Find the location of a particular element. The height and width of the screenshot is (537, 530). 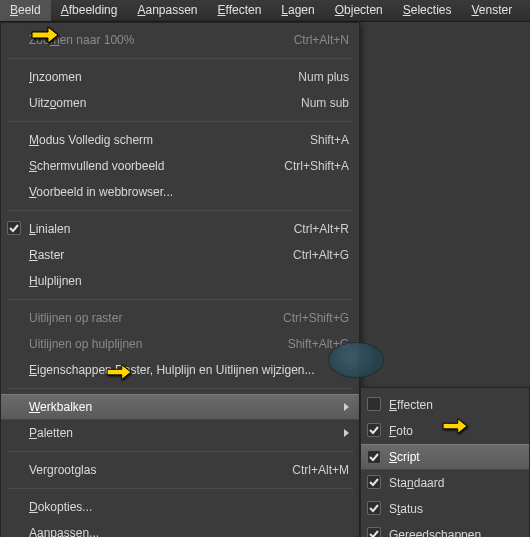

menu-item: RasterCtrl+Alt+G is located at coordinates (180, 255).